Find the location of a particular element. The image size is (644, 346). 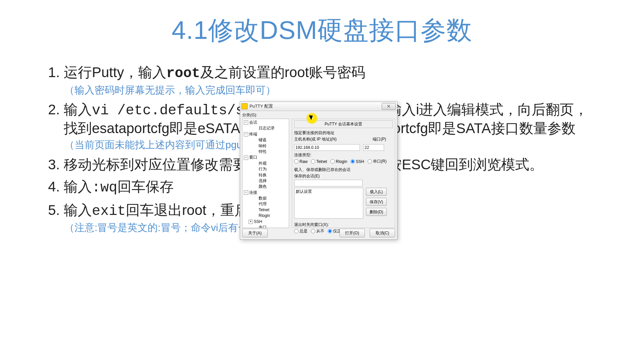

open-button: 打开(O) is located at coordinates (352, 233).